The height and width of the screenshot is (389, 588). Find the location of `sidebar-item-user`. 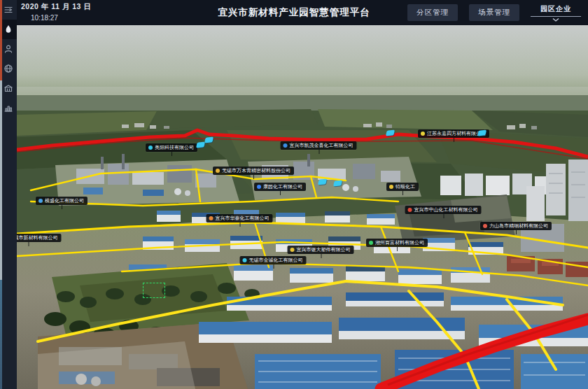

sidebar-item-user is located at coordinates (8, 49).